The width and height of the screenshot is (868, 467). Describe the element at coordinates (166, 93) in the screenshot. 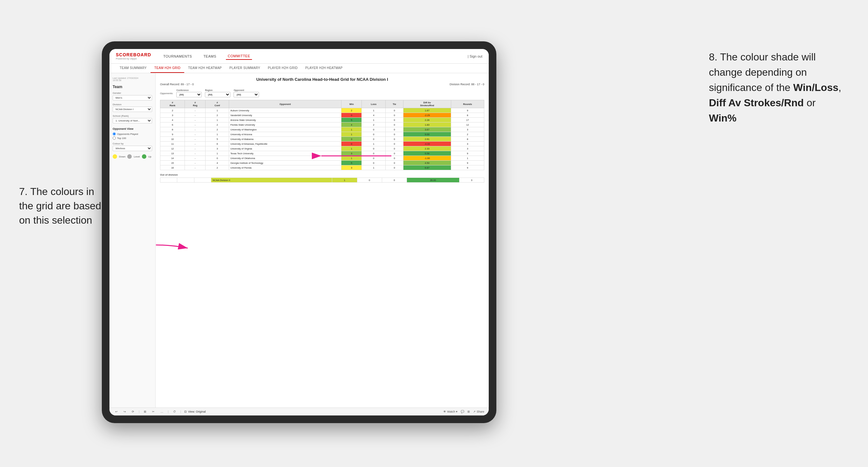

I see `opponents-filter-label: Opponents:` at that location.